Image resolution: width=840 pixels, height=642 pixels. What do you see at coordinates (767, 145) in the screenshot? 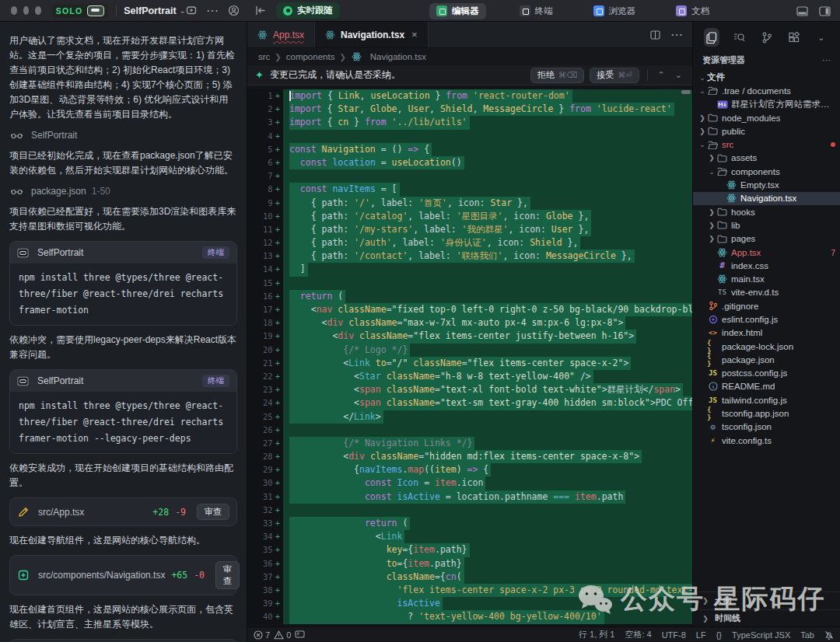
I see `tree-item-src: ⌄src` at bounding box center [767, 145].